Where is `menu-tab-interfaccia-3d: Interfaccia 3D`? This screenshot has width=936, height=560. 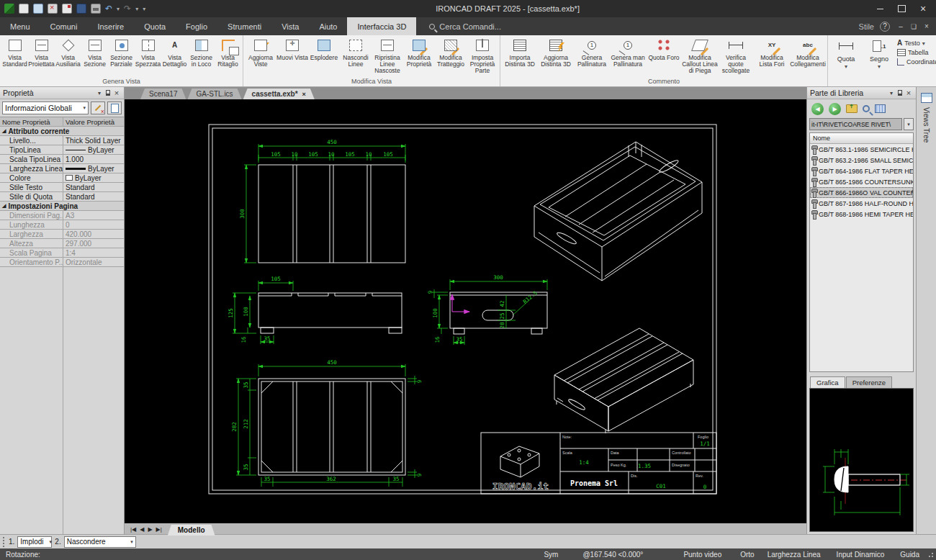
menu-tab-interfaccia-3d: Interfaccia 3D is located at coordinates (382, 26).